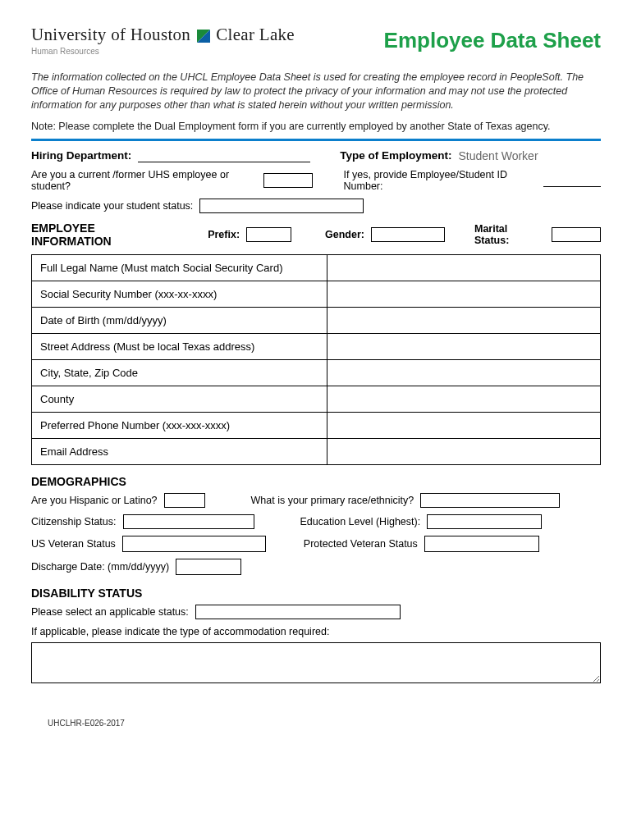 This screenshot has width=632, height=840. I want to click on row-label: Date of Birth (mm/dd/yyyy), so click(180, 320).